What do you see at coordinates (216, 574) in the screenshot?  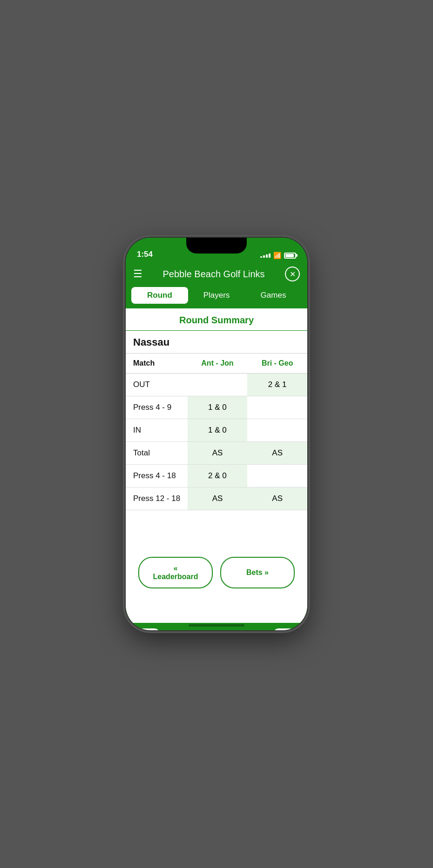 I see `nav-buttons: « Leaderboard Bets »` at bounding box center [216, 574].